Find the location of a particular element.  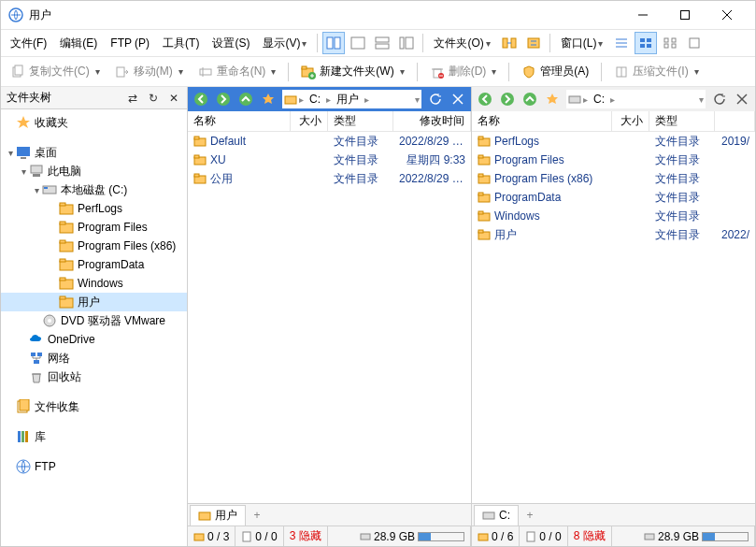

file-row: 公用文件目录2022/8/29 11:43 is located at coordinates (329, 179).